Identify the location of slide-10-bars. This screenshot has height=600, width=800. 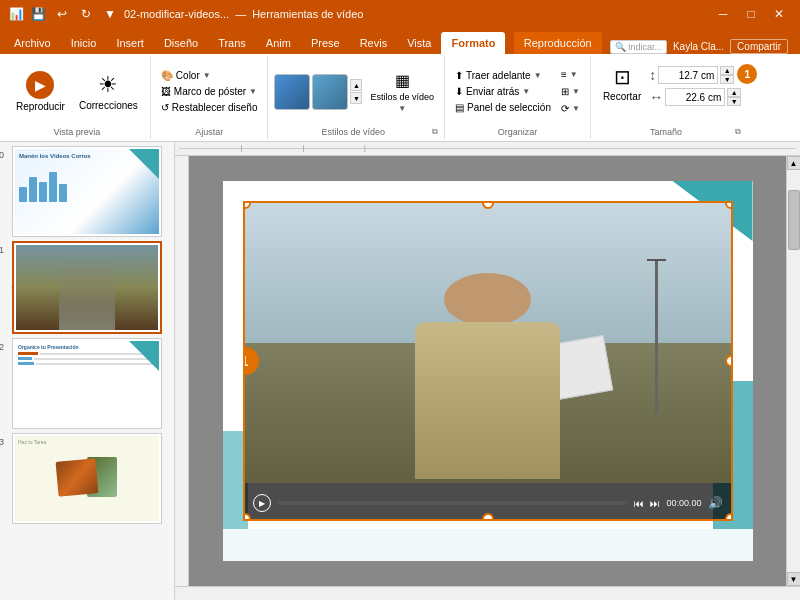
(87, 182).